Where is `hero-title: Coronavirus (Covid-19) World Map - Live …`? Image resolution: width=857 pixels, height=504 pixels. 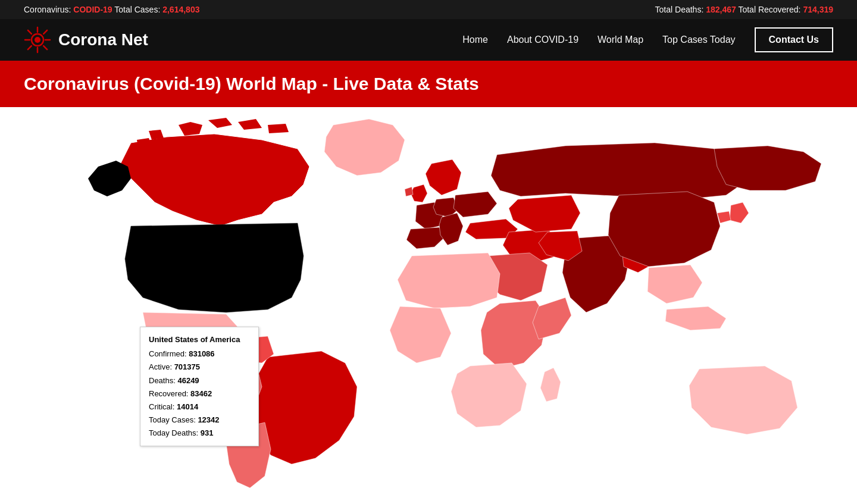
hero-title: Coronavirus (Covid-19) World Map - Live … is located at coordinates (428, 84).